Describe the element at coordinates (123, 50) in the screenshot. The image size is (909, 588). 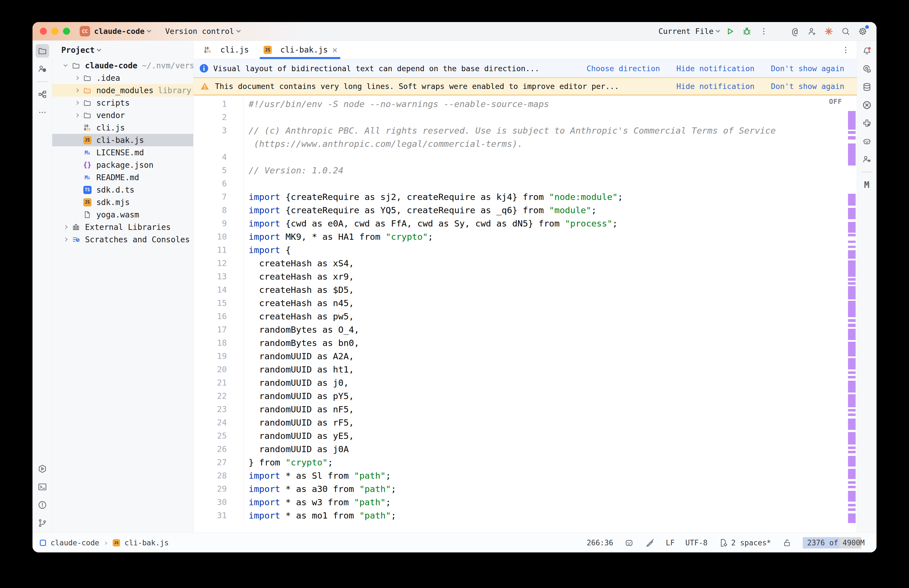
I see `project-panel-header: Project` at that location.